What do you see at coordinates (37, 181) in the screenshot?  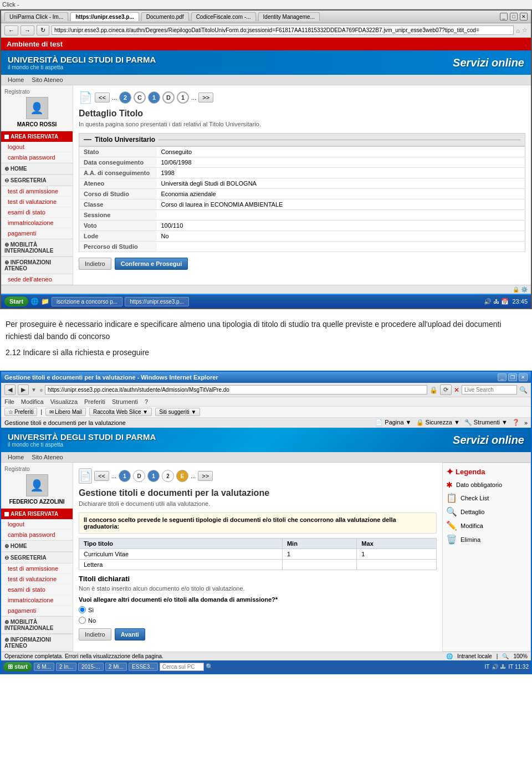 I see `sidebar-segreteria-1: SEGRETERIA` at bounding box center [37, 181].